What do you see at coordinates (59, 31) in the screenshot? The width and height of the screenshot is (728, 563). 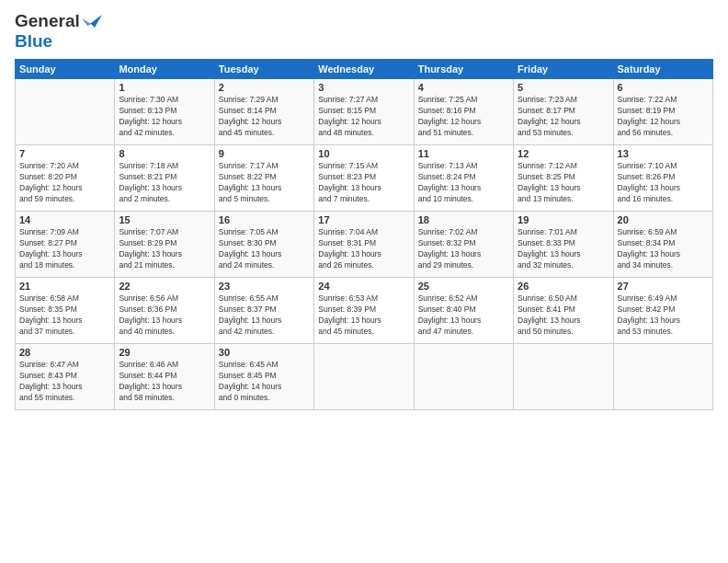 I see `logo: General Blue` at bounding box center [59, 31].